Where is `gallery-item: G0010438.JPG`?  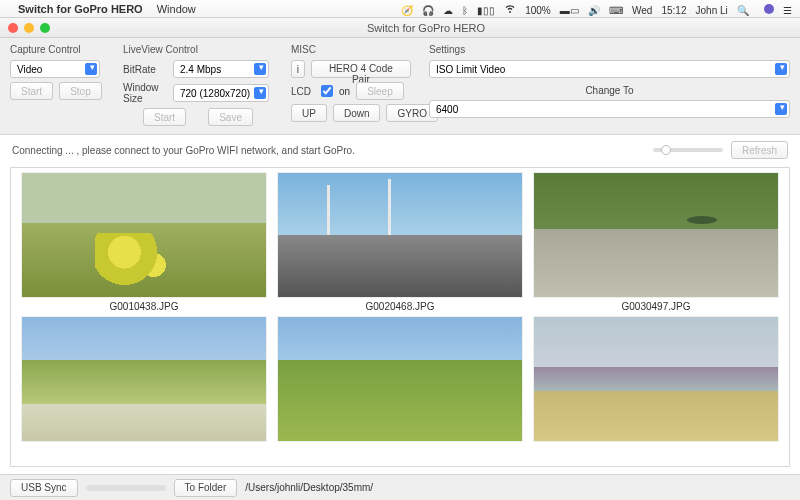 gallery-item: G0010438.JPG is located at coordinates (144, 243).